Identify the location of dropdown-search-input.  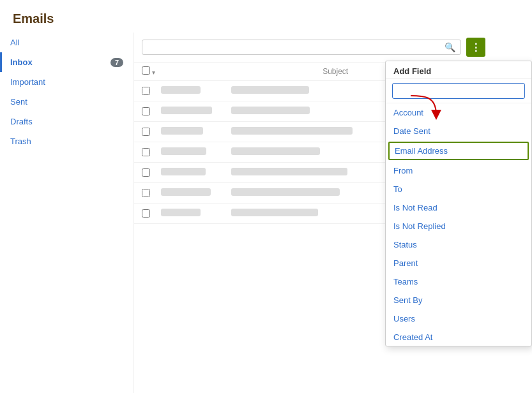
(459, 91).